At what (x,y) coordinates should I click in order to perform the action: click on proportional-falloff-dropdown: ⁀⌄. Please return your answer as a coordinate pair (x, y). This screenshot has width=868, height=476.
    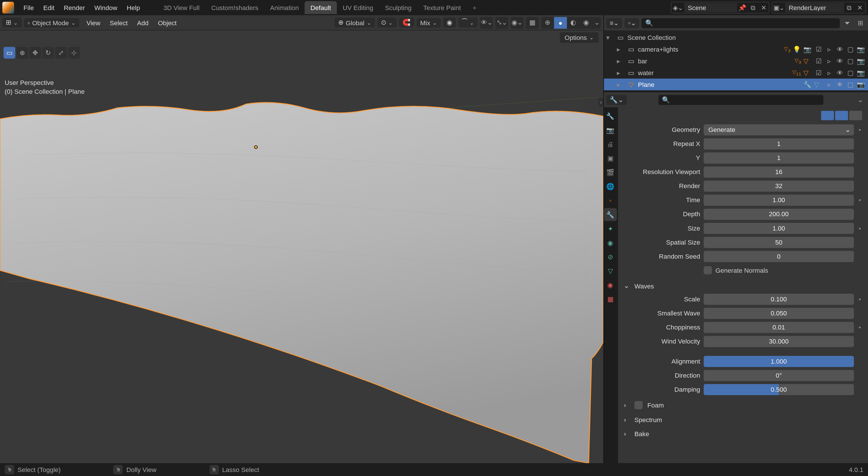
    Looking at the image, I should click on (468, 23).